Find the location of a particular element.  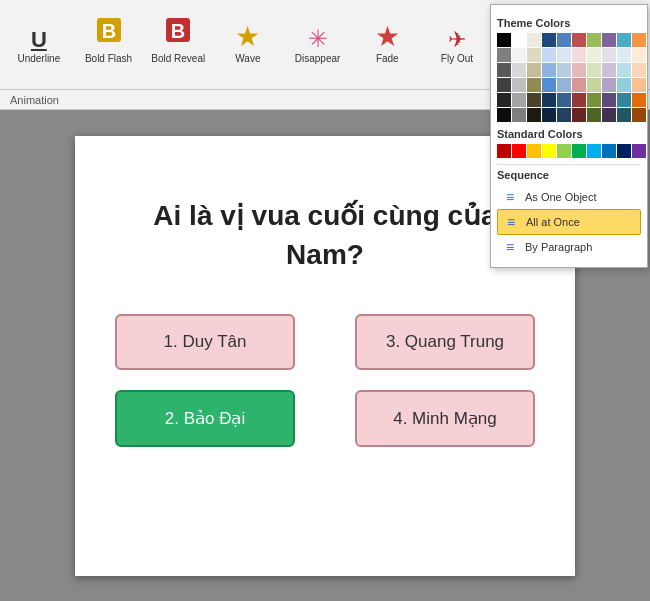

disappear-icon: ✳ is located at coordinates (318, 39).